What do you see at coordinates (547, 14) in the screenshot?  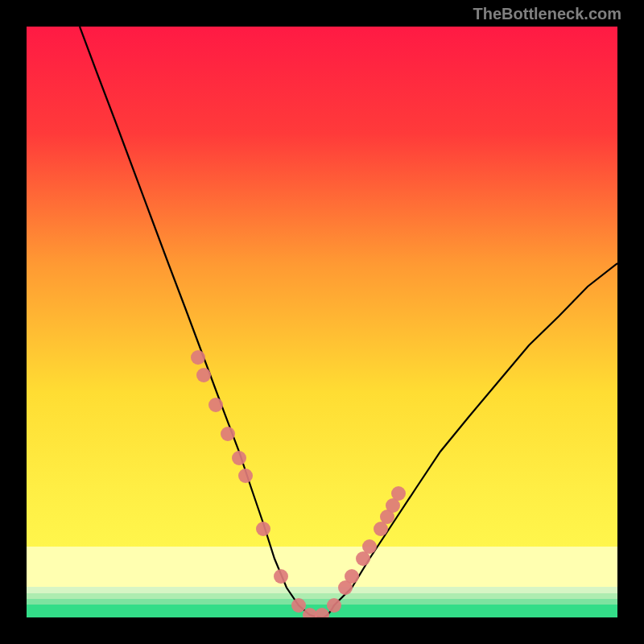 I see `watermark-text: TheBottleneck.com` at bounding box center [547, 14].